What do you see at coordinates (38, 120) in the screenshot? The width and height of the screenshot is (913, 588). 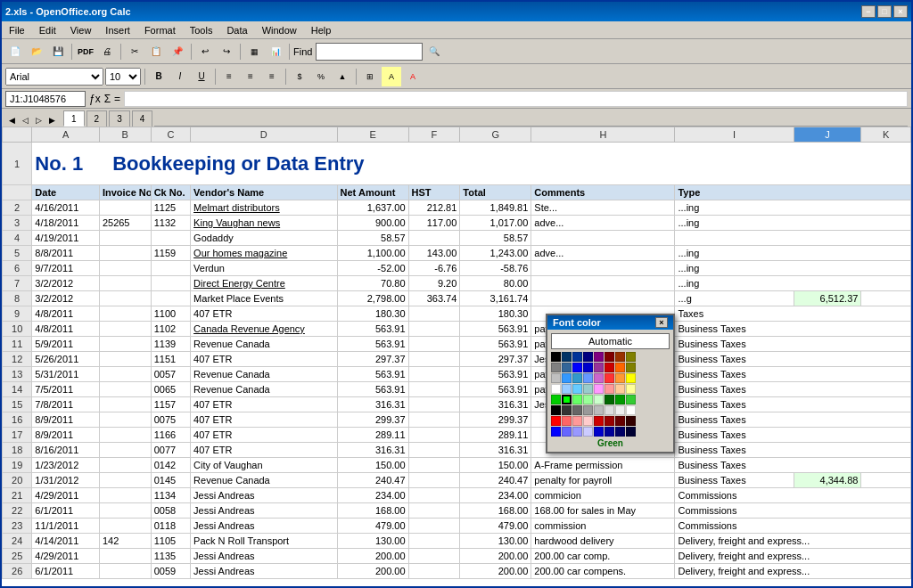 I see `tab-scroll-next: ▷` at bounding box center [38, 120].